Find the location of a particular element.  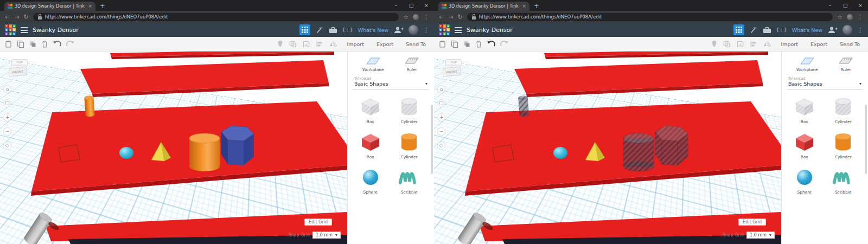

design-menu-icon is located at coordinates (458, 30).